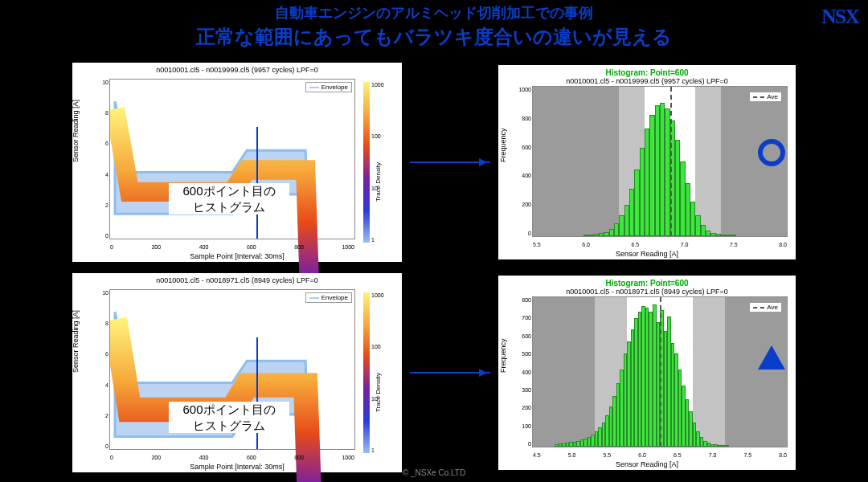 This screenshot has width=868, height=482. Describe the element at coordinates (522, 372) in the screenshot. I see `hist-y-ticks: 0100200300400500600700800` at that location.